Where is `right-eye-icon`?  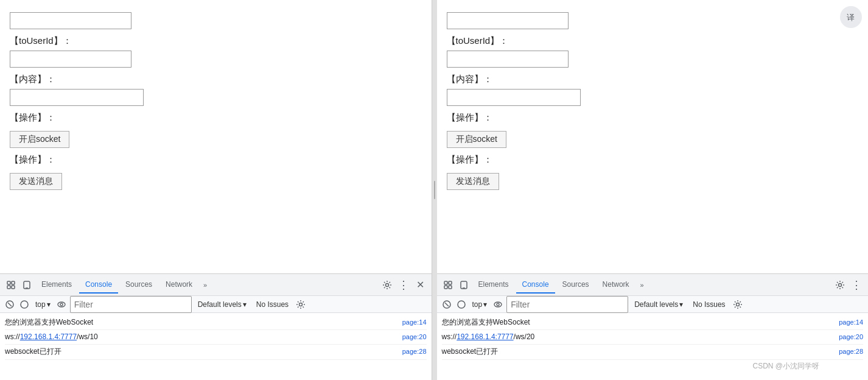
right-eye-icon is located at coordinates (498, 304).